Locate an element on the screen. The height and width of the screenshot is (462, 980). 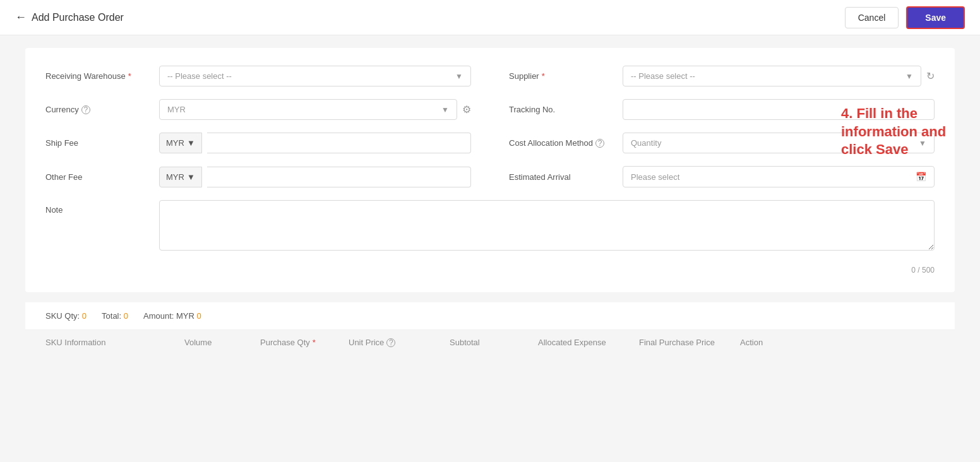
table-header: SKU Information Volume Purchase Qty * Un… is located at coordinates (490, 342).